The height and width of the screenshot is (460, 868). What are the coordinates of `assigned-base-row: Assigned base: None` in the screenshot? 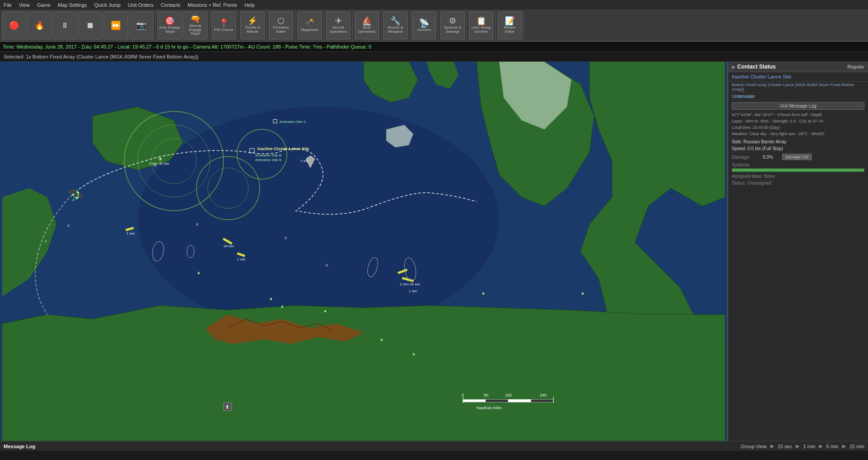 It's located at (798, 176).